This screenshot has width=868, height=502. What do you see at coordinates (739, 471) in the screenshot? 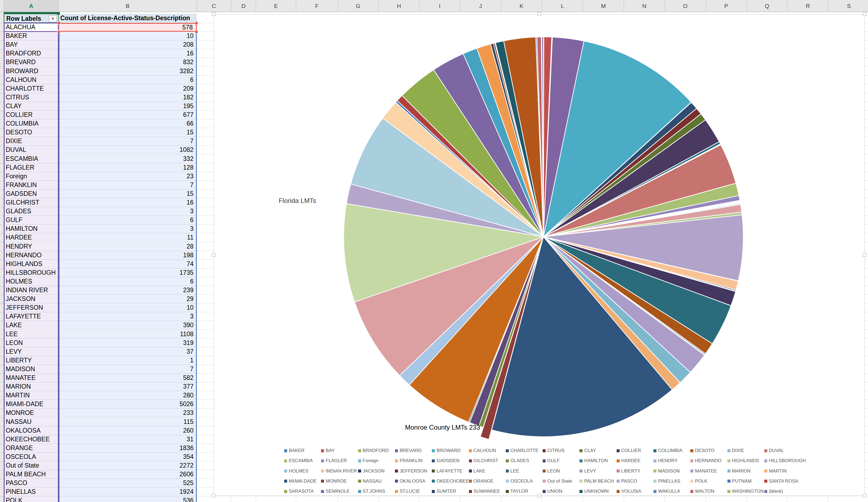
I see `legend-item: MARION` at bounding box center [739, 471].